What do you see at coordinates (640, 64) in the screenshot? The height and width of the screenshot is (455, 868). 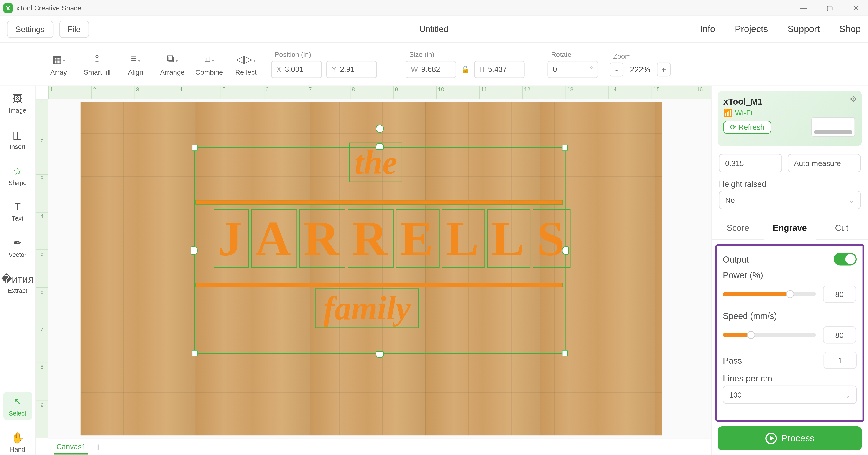 I see `zoom-block: Zoom - 222% +` at bounding box center [640, 64].